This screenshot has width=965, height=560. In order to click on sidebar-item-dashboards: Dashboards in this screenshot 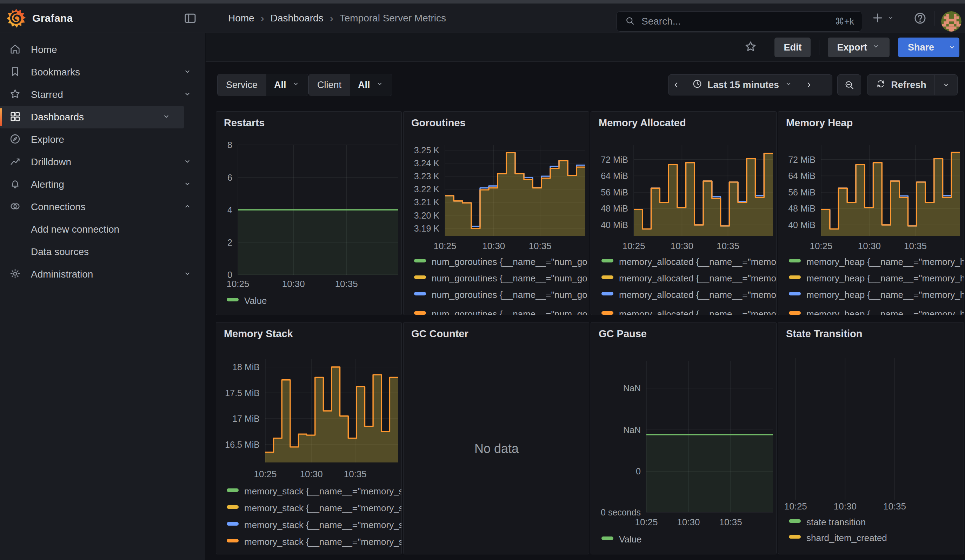, I will do `click(92, 117)`.